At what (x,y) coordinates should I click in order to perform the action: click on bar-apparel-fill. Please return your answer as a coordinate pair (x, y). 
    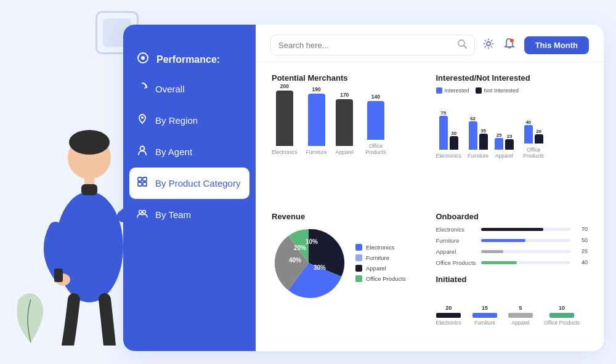
    Looking at the image, I should click on (344, 123).